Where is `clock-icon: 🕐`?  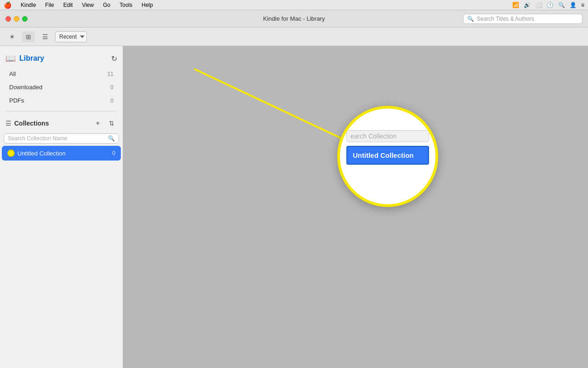
clock-icon: 🕐 is located at coordinates (550, 5).